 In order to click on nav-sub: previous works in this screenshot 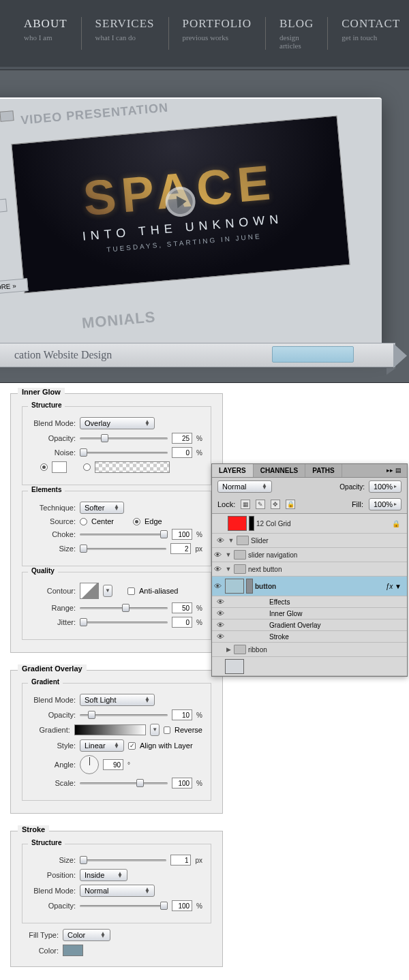, I will do `click(217, 37)`.